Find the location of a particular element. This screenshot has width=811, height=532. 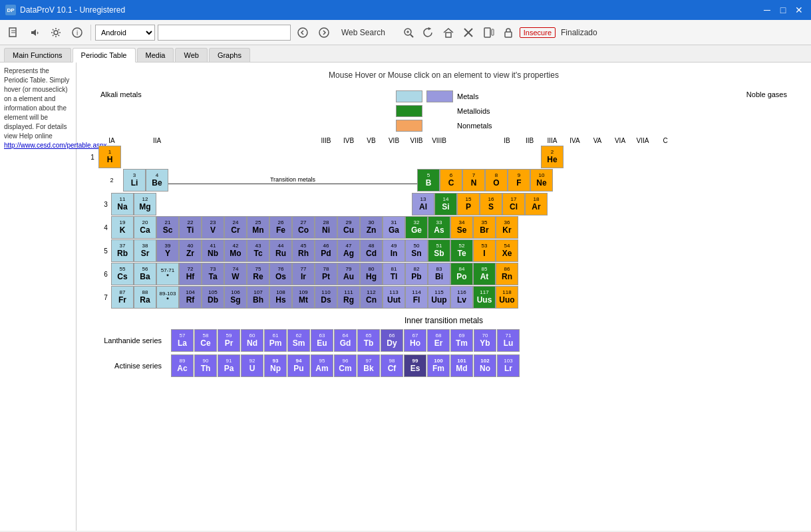

element-series-Pa: 91Pa is located at coordinates (229, 366).